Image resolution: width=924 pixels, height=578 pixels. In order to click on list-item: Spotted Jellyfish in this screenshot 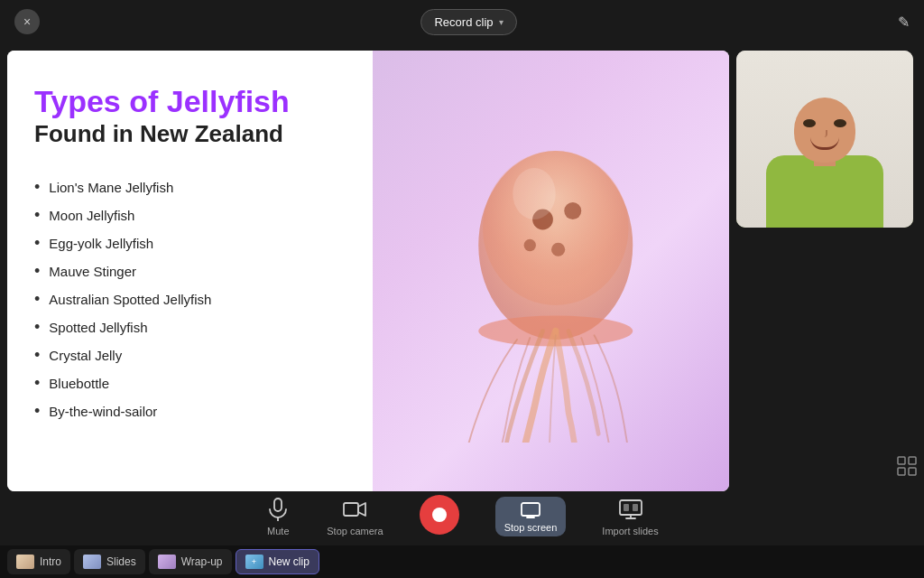, I will do `click(189, 327)`.